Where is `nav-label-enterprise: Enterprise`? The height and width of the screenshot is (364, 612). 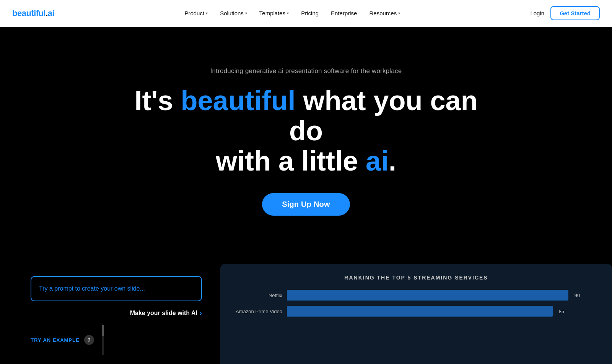
nav-label-enterprise: Enterprise is located at coordinates (344, 13).